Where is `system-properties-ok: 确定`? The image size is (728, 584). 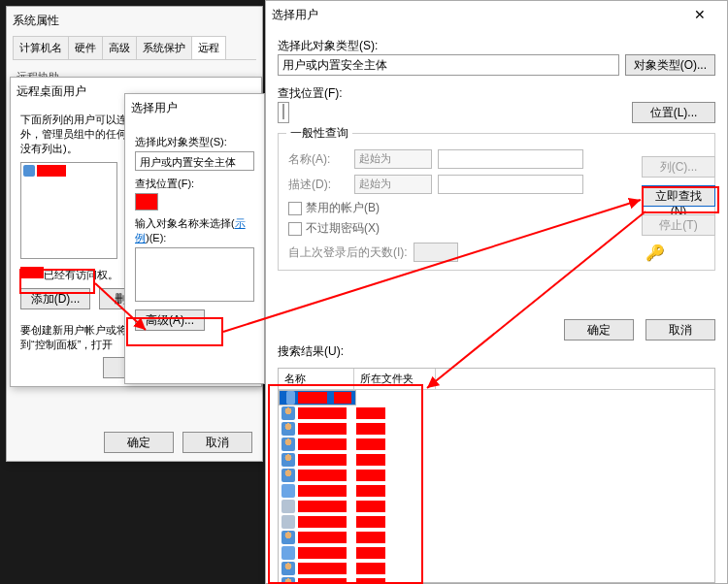 system-properties-ok: 确定 is located at coordinates (139, 442).